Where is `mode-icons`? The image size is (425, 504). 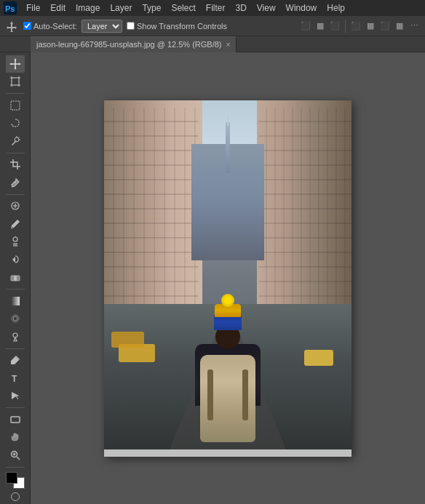
mode-icons is located at coordinates (15, 497).